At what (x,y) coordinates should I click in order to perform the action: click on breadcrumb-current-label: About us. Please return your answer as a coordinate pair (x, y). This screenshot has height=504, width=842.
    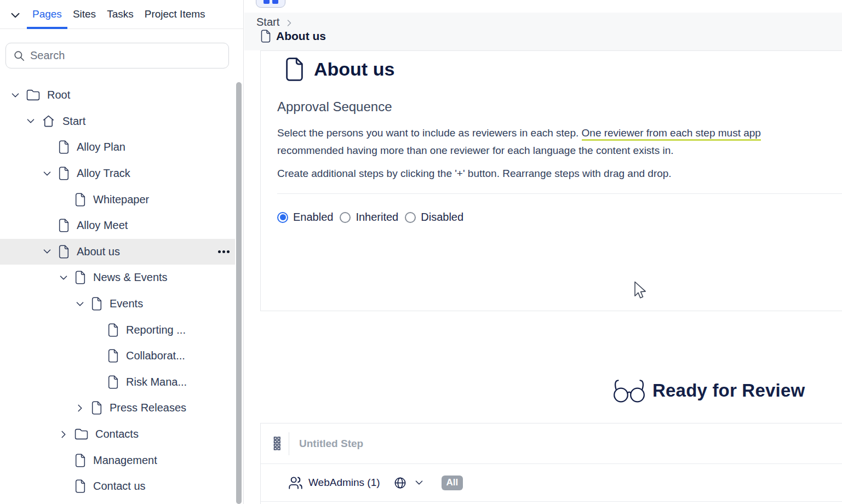
    Looking at the image, I should click on (301, 36).